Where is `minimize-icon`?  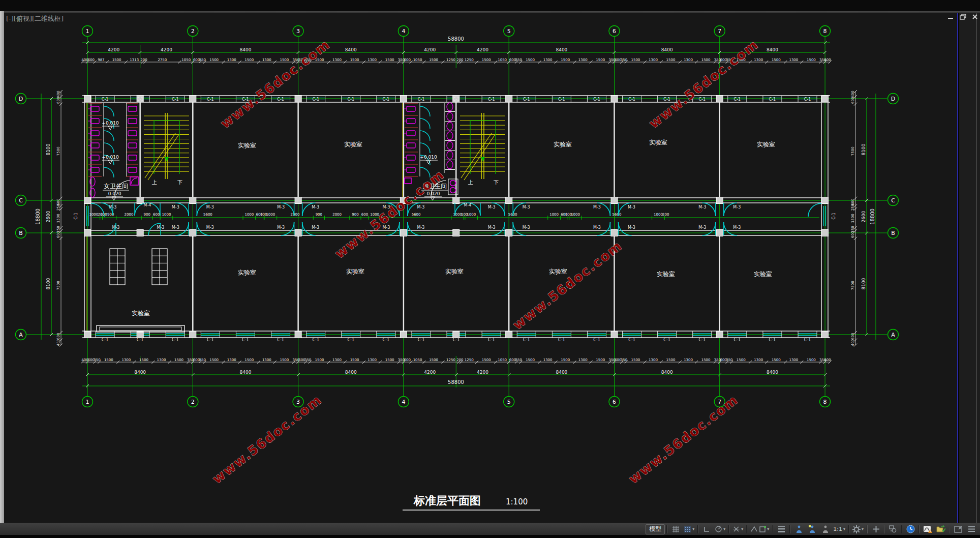 minimize-icon is located at coordinates (951, 17).